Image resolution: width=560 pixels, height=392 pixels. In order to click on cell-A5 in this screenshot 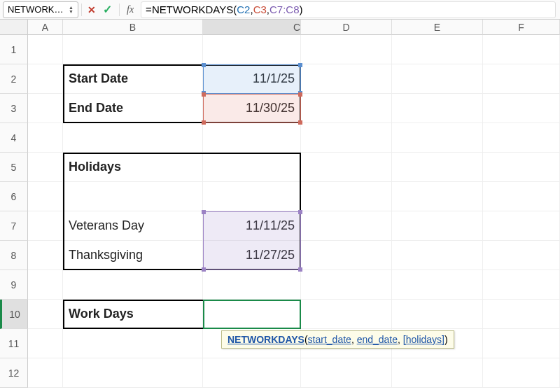, I will do `click(46, 167)`.